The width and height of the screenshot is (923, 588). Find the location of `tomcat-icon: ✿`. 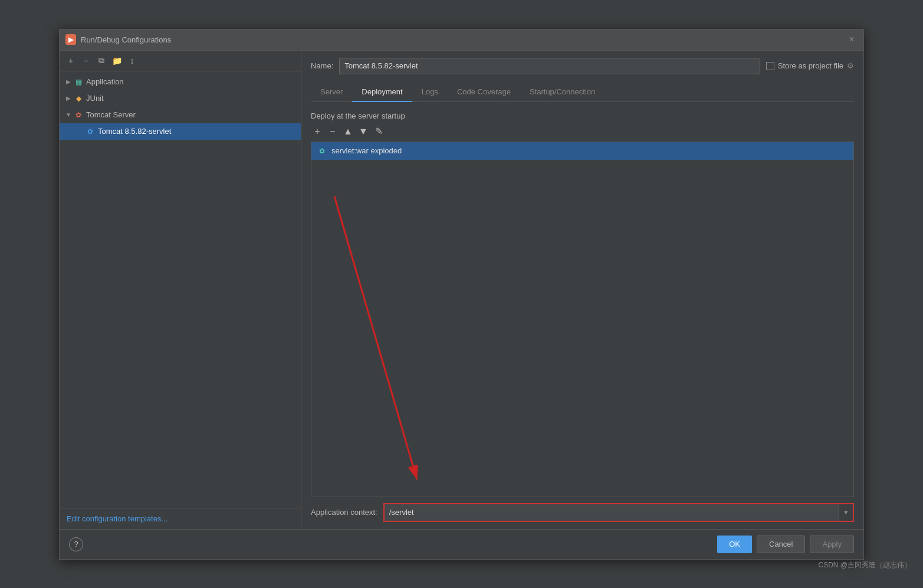

tomcat-icon: ✿ is located at coordinates (78, 115).